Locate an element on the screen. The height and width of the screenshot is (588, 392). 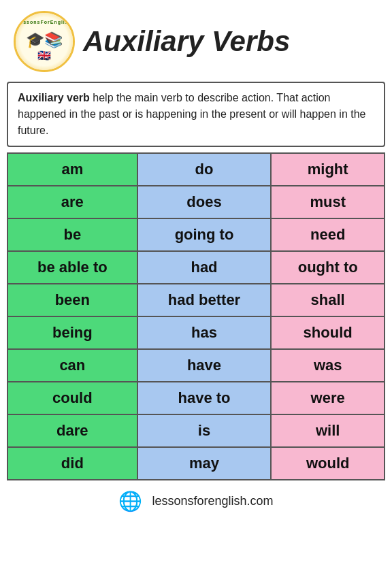
table-cell: can is located at coordinates (72, 365).